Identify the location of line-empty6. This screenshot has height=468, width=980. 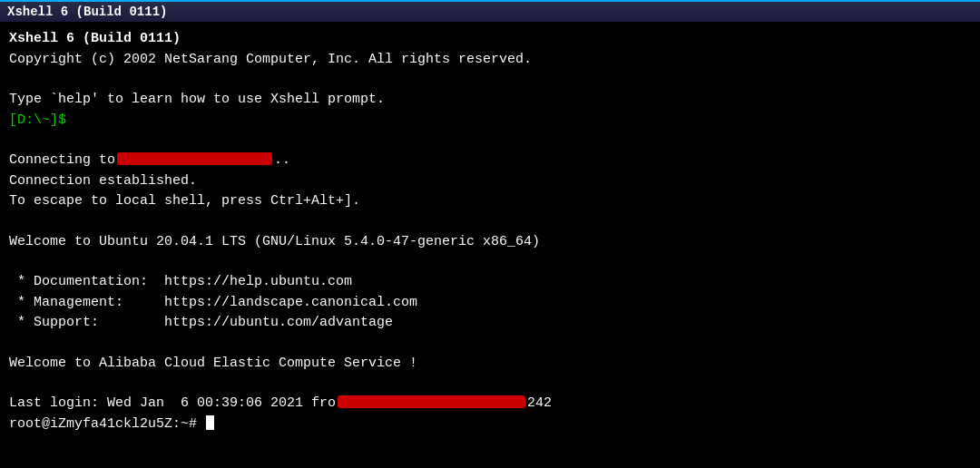
(490, 384).